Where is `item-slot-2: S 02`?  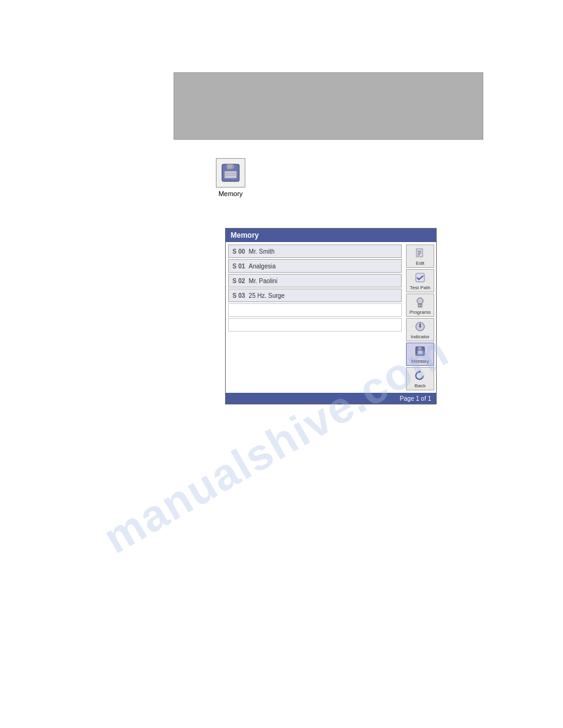 item-slot-2: S 02 is located at coordinates (239, 281).